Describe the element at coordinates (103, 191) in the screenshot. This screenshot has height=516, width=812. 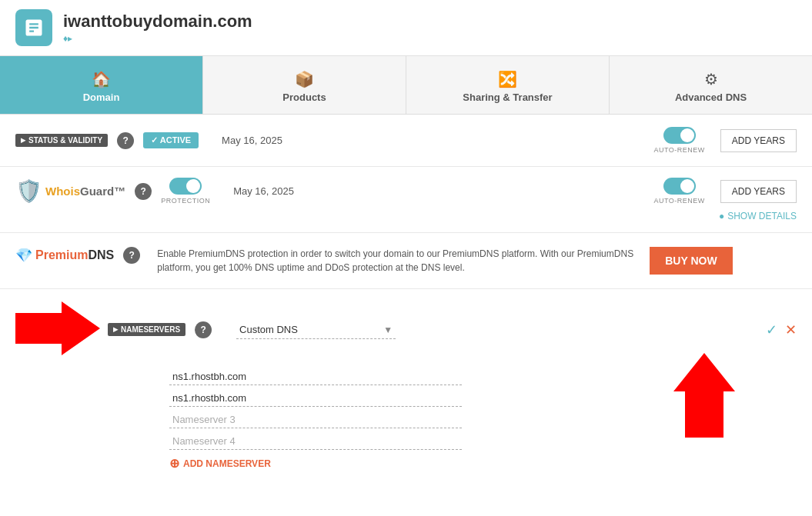
I see `whoisguard-name2: Guard™` at that location.